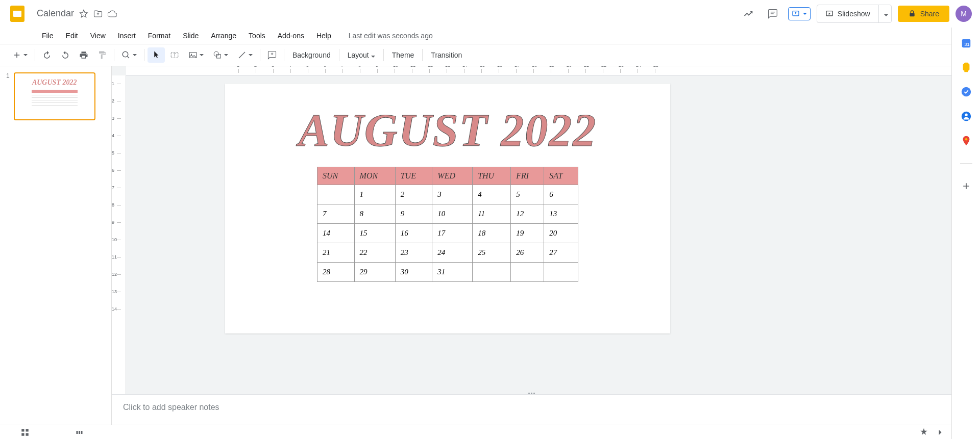 This screenshot has height=439, width=980. What do you see at coordinates (413, 176) in the screenshot?
I see `day-header: TUE` at bounding box center [413, 176].